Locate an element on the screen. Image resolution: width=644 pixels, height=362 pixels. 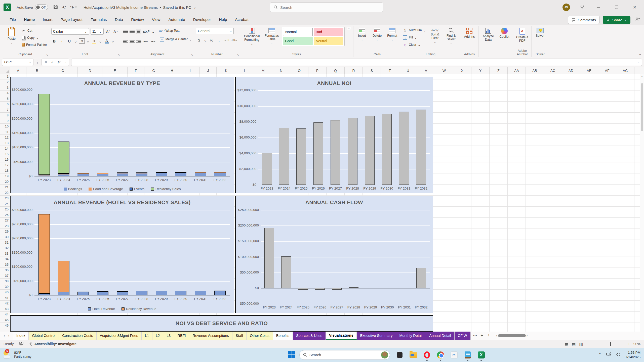
sheet-tab-other-costs: Other Costs is located at coordinates (260, 336).